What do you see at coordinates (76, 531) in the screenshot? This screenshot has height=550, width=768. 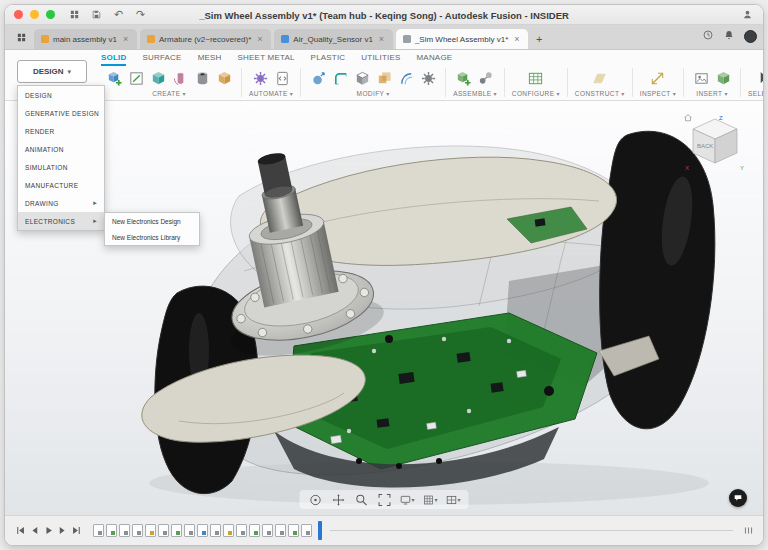 I see `timeline-go-to-end-button` at bounding box center [76, 531].